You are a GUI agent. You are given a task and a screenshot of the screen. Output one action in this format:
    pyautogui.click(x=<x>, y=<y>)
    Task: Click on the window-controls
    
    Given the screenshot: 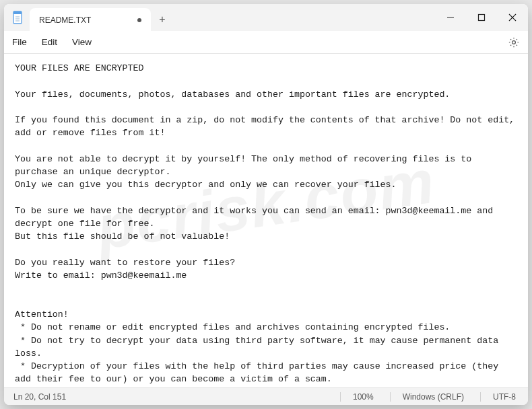 What is the action you would take?
    pyautogui.click(x=481, y=17)
    